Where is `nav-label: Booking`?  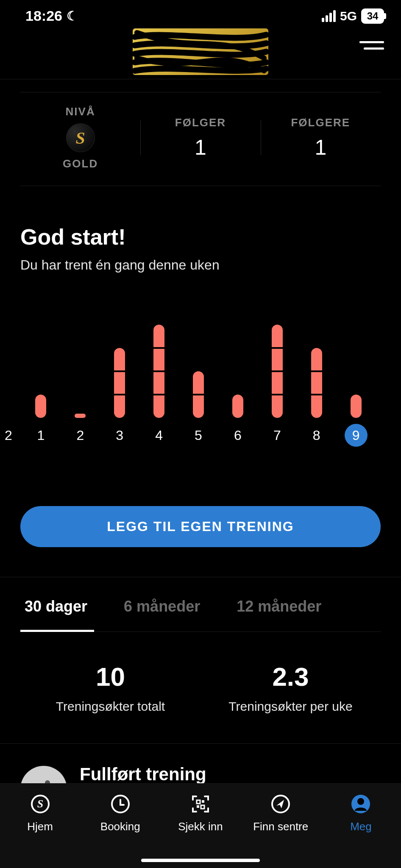 nav-label: Booking is located at coordinates (120, 826).